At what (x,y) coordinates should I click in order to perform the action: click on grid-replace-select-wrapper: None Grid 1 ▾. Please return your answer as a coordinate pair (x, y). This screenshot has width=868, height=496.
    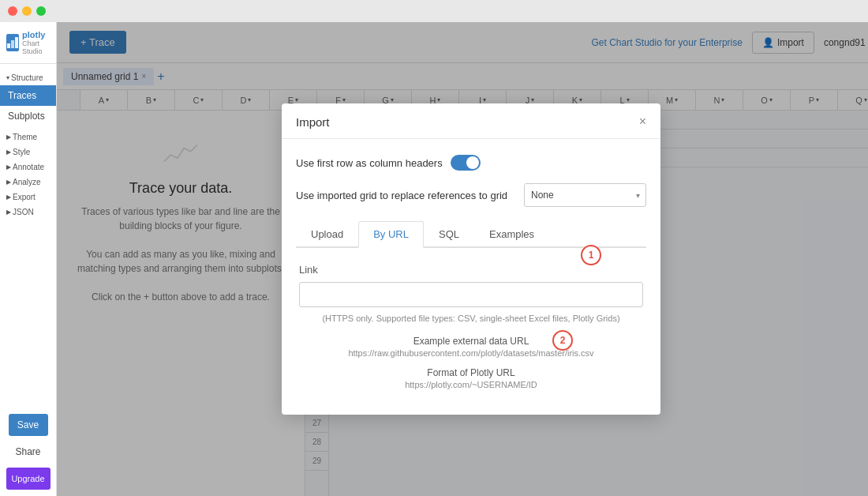
    Looking at the image, I should click on (586, 195).